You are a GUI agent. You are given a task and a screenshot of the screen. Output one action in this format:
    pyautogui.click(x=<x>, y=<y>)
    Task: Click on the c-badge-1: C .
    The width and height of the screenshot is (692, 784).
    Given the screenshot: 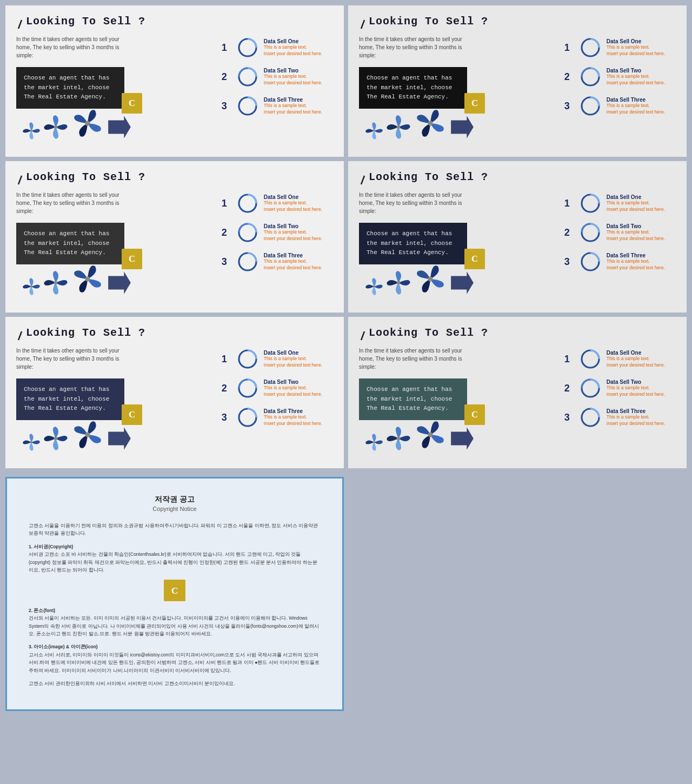 What is the action you would take?
    pyautogui.click(x=132, y=103)
    